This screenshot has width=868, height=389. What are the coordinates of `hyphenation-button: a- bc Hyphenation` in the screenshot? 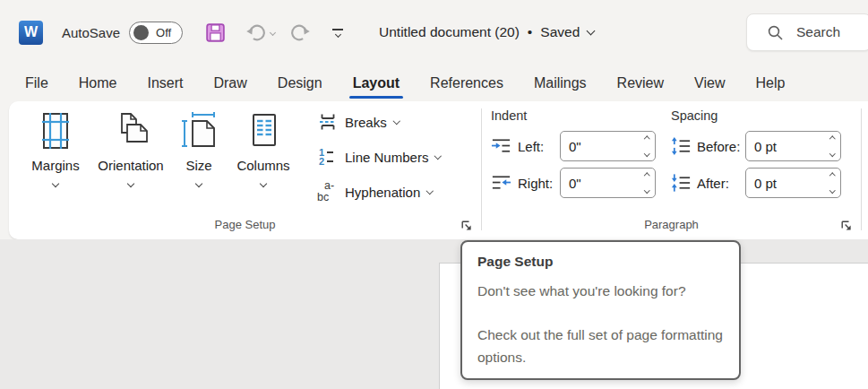 It's located at (379, 192).